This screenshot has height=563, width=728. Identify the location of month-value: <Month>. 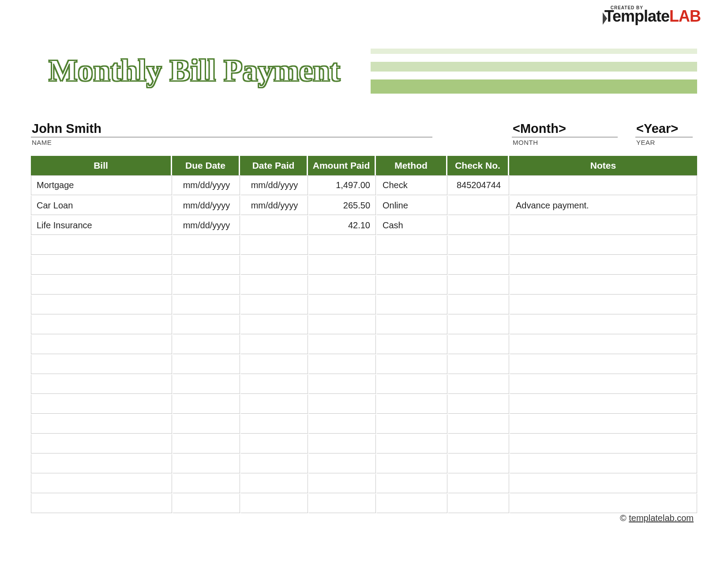
(565, 129).